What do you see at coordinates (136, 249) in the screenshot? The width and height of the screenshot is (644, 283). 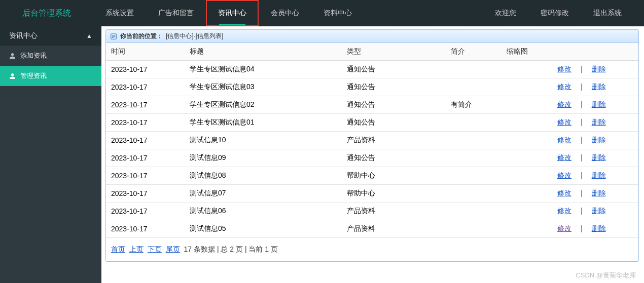 I see `pager-prev: 上页` at bounding box center [136, 249].